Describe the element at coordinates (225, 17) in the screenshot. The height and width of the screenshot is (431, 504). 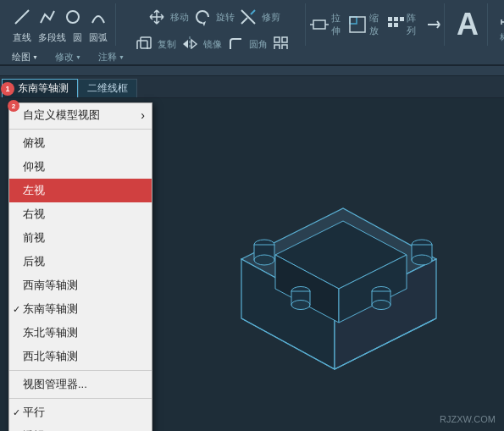
I see `rotate-label: 旋转` at that location.